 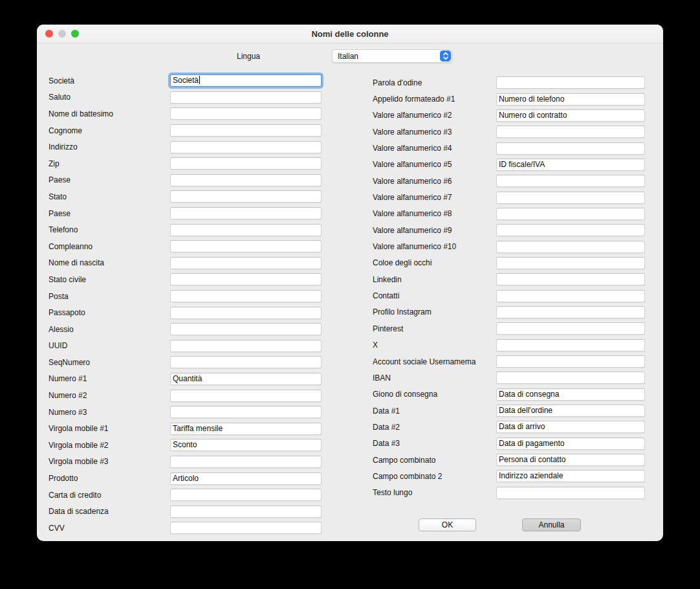 What do you see at coordinates (191, 428) in the screenshot?
I see `field-row: Virgola mobile #1Tariffa mensile` at bounding box center [191, 428].